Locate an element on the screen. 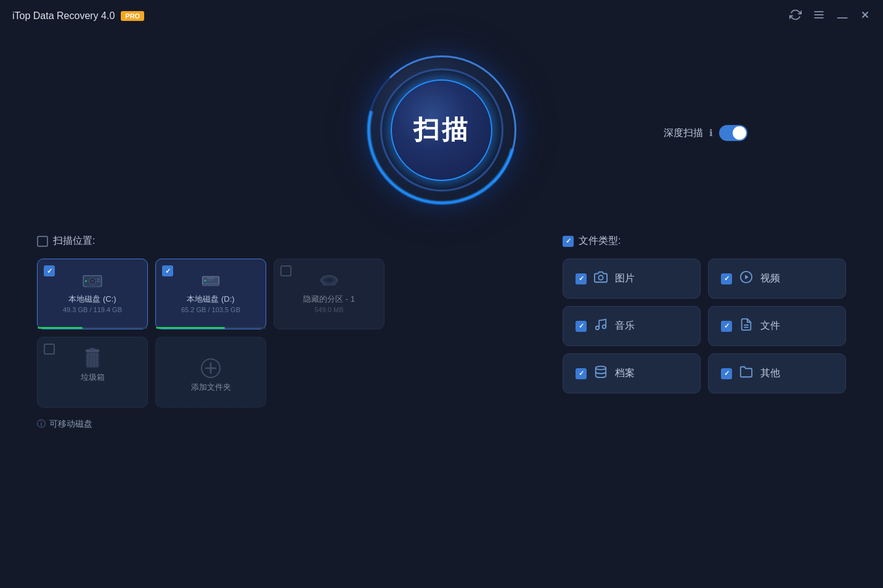 This screenshot has width=883, height=588. file-type-music: ✓ 音乐 is located at coordinates (632, 326).